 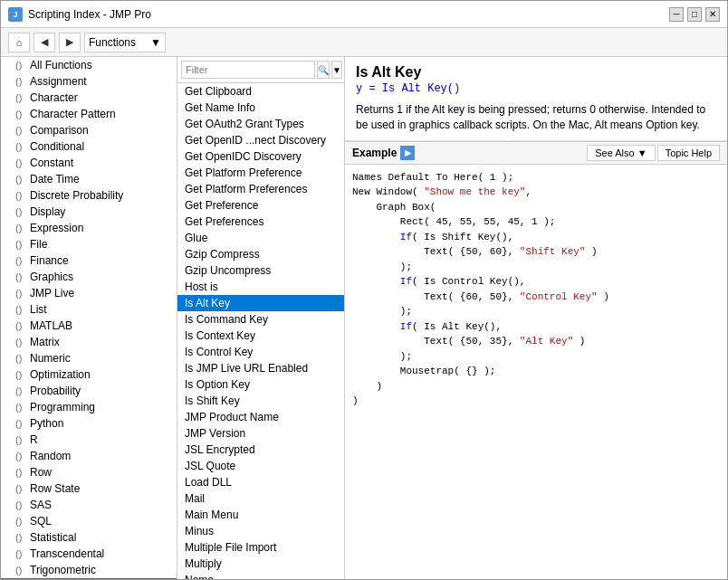 What do you see at coordinates (21, 293) in the screenshot?
I see `category-prefix-jmp-live: ()` at bounding box center [21, 293].